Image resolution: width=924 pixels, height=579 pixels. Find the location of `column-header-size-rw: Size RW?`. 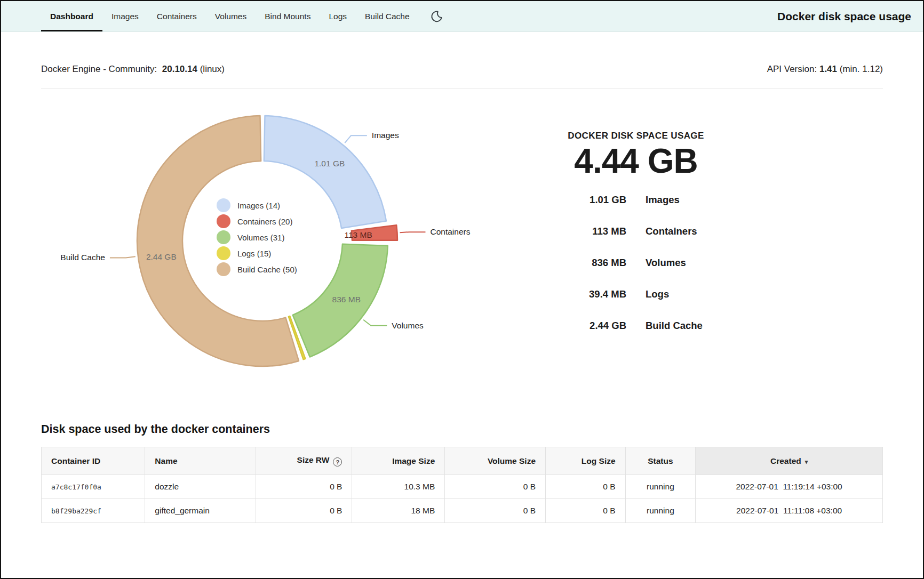

column-header-size-rw: Size RW? is located at coordinates (304, 461).